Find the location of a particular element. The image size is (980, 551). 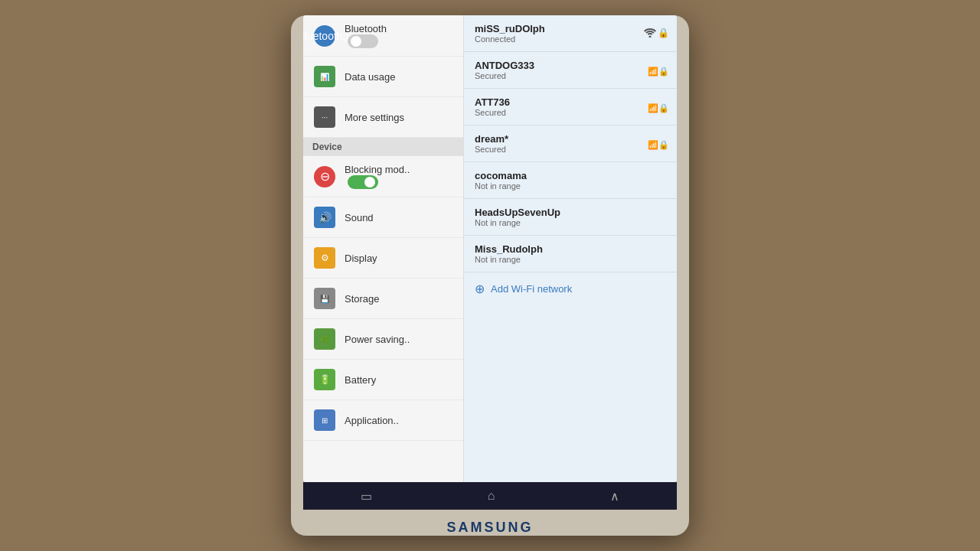

sidebar-item-battery: 🔋 Battery is located at coordinates (383, 380).